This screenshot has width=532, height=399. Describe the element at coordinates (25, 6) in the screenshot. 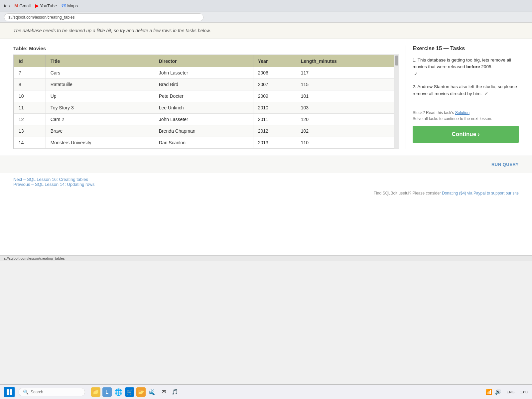

I see `tab-gmail-label: Gmail` at that location.